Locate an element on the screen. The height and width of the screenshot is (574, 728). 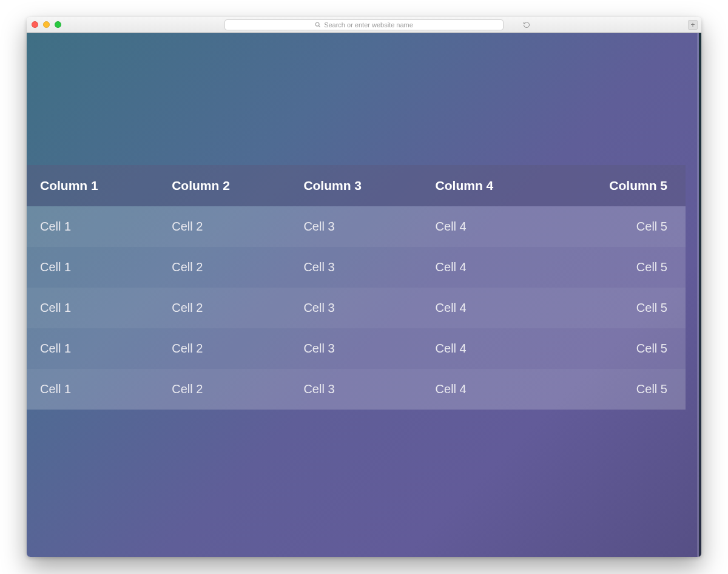
window-controls is located at coordinates (46, 24).